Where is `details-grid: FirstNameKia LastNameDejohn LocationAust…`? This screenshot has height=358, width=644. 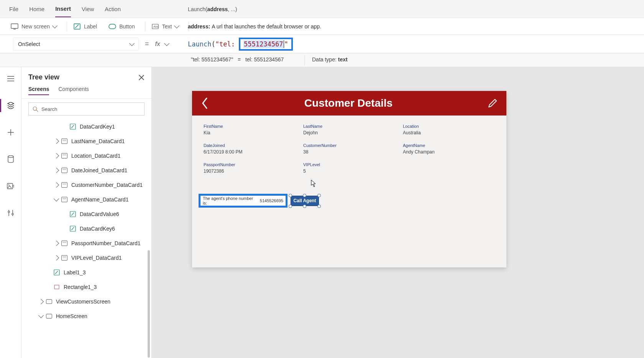 details-grid: FirstNameKia LastNameDejohn LocationAust… is located at coordinates (349, 148).